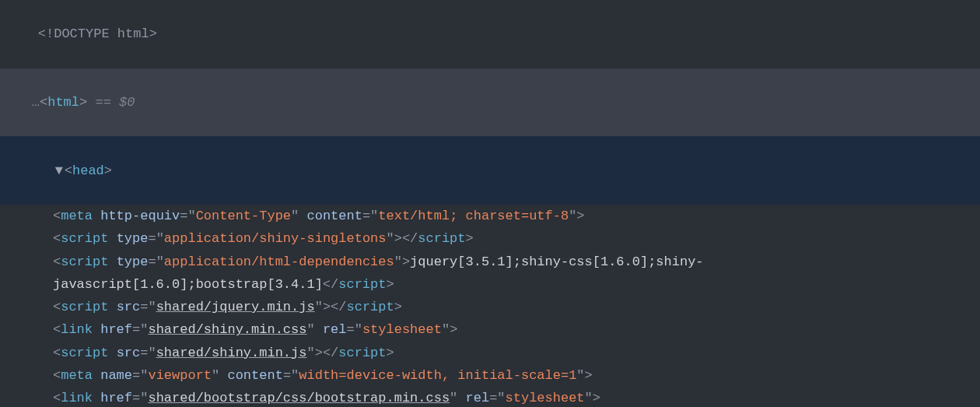 The height and width of the screenshot is (407, 980). What do you see at coordinates (490, 238) in the screenshot?
I see `dom-node-line: <script type="application/shiny-singleto…` at bounding box center [490, 238].